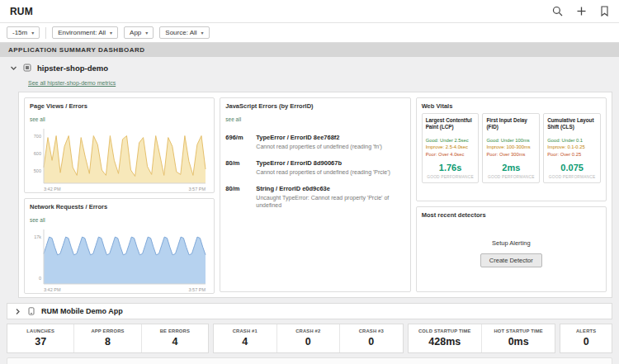 This screenshot has height=364, width=619. Describe the element at coordinates (330, 196) in the screenshot. I see `error-main: String / ErrorID e0d9c63e Uncaught TypeE…` at that location.